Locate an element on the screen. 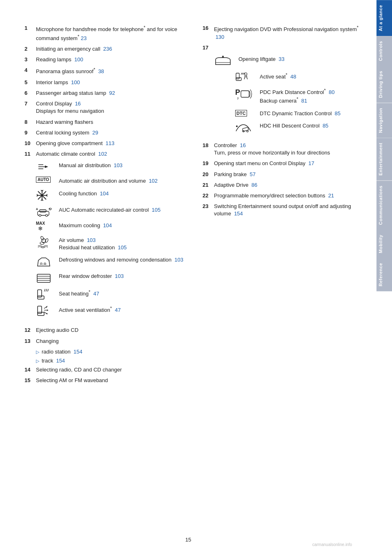 Image resolution: width=392 pixels, height=555 pixels. page-link: 21 is located at coordinates (331, 195).